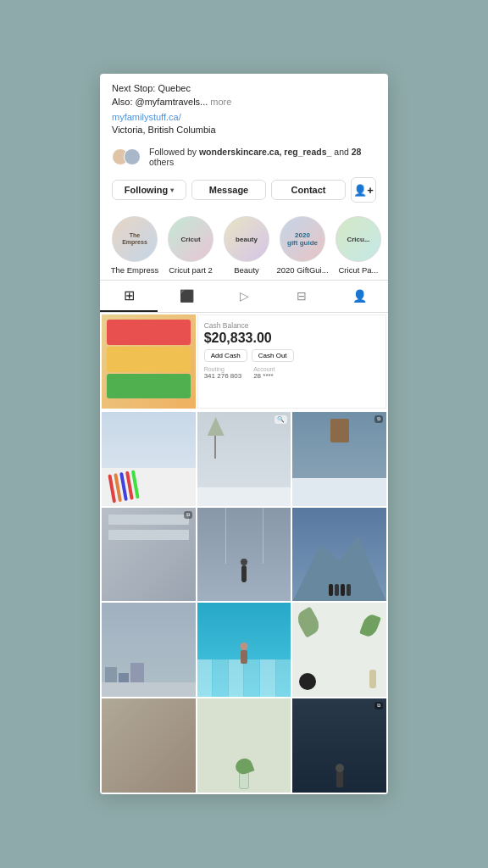  Describe the element at coordinates (149, 459) in the screenshot. I see `photo-cell-ski` at that location.